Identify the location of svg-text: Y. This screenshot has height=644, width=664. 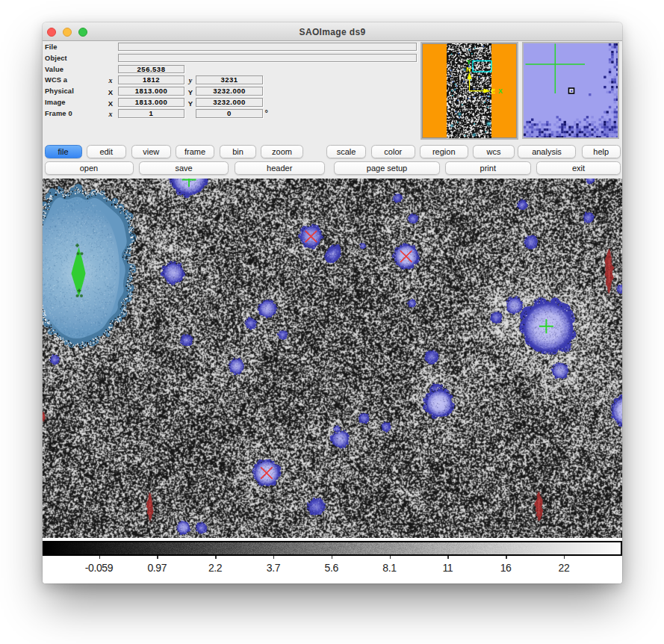
(469, 62).